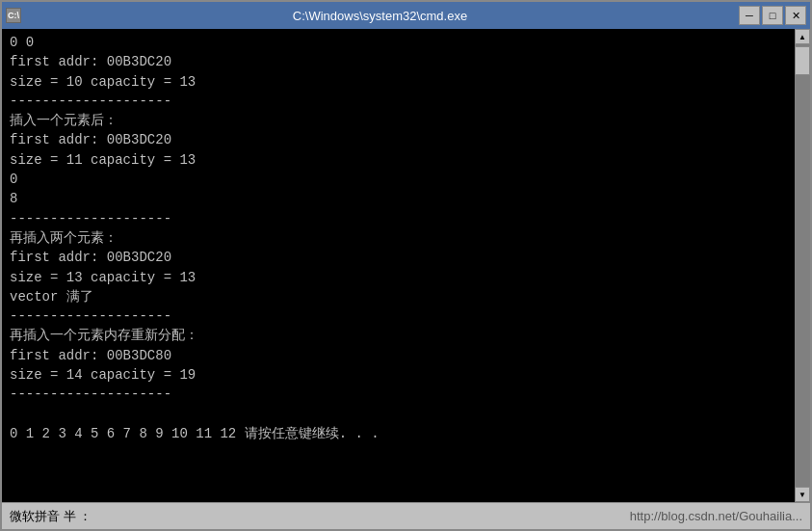 This screenshot has width=812, height=531. Describe the element at coordinates (13, 15) in the screenshot. I see `title-bar-left: C:\` at that location.